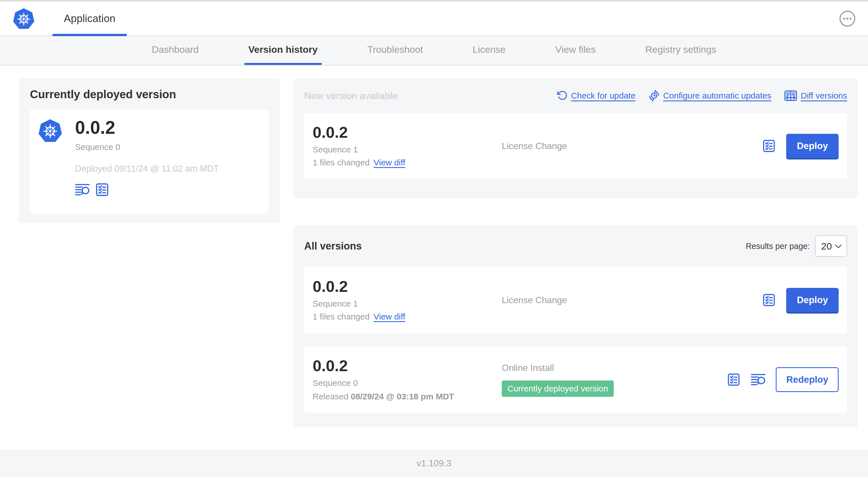 This screenshot has height=477, width=868. What do you see at coordinates (710, 96) in the screenshot?
I see `configure-automatic-updates-link: Configure automatic updates` at bounding box center [710, 96].